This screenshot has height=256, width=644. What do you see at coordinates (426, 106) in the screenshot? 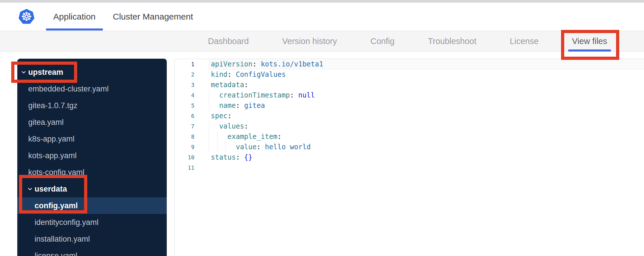
I see `code-line-content: name: gitea` at bounding box center [426, 106].